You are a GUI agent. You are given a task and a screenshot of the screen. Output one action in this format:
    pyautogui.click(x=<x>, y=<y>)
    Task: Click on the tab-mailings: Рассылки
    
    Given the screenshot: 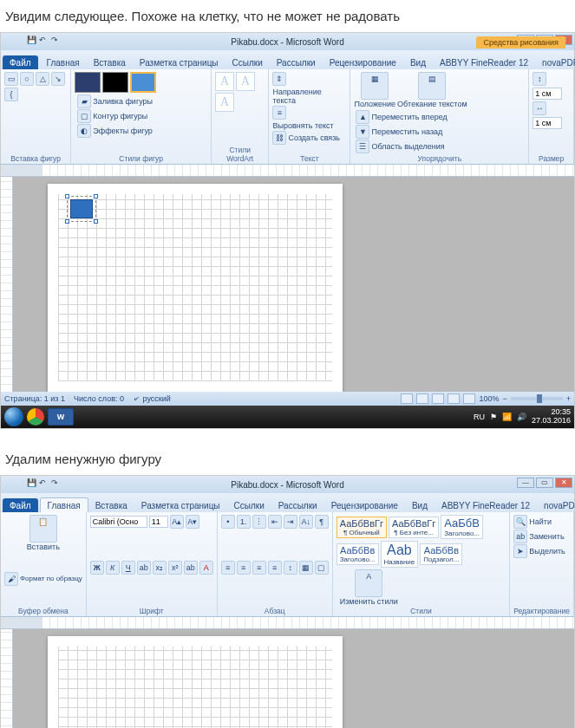 What is the action you would take?
    pyautogui.click(x=297, y=62)
    